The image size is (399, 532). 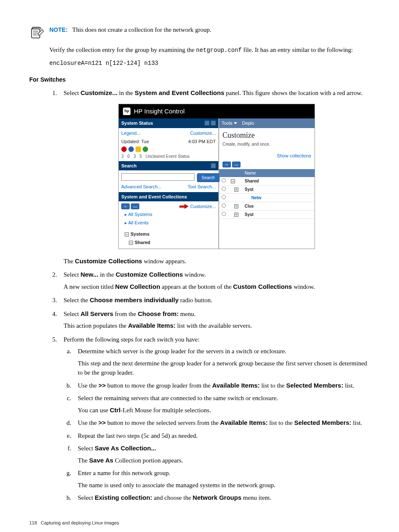 What do you see at coordinates (217, 261) in the screenshot?
I see `after-screenshot-text: The Customize Collections window appears…` at bounding box center [217, 261].